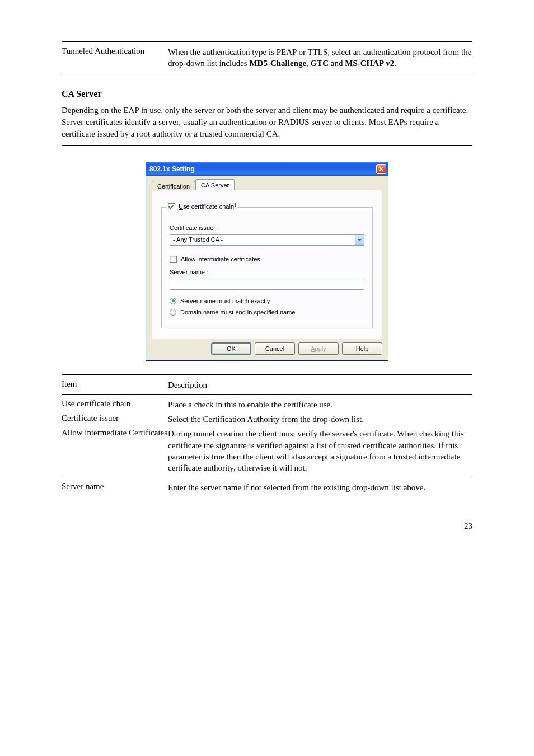 The height and width of the screenshot is (756, 534). I want to click on row-desc: During tunnel creation the client must v…, so click(320, 451).